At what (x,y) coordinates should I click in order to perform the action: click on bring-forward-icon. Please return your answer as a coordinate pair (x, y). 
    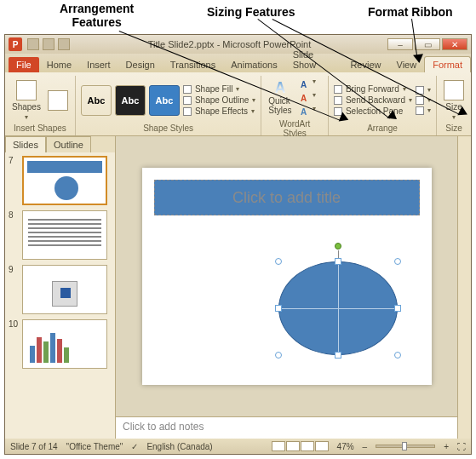
    Looking at the image, I should click on (338, 89).